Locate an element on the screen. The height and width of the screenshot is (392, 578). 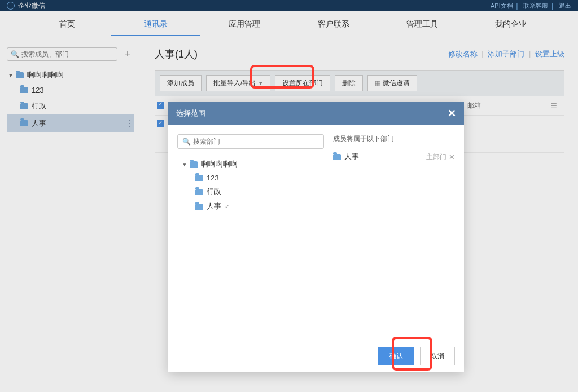
remove-icon: ✕ is located at coordinates (452, 157).